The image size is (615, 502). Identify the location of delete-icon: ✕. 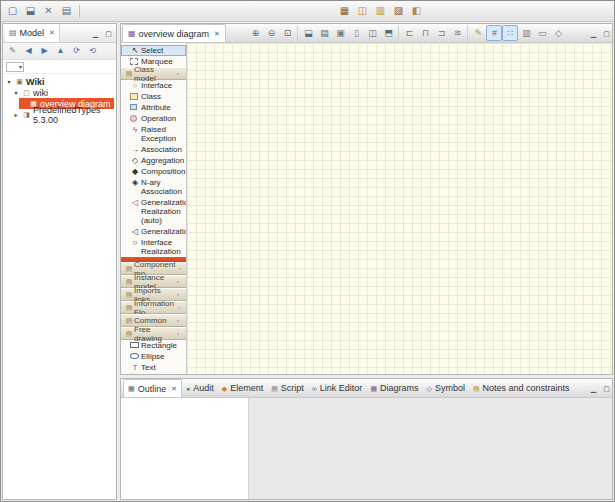
(48, 12).